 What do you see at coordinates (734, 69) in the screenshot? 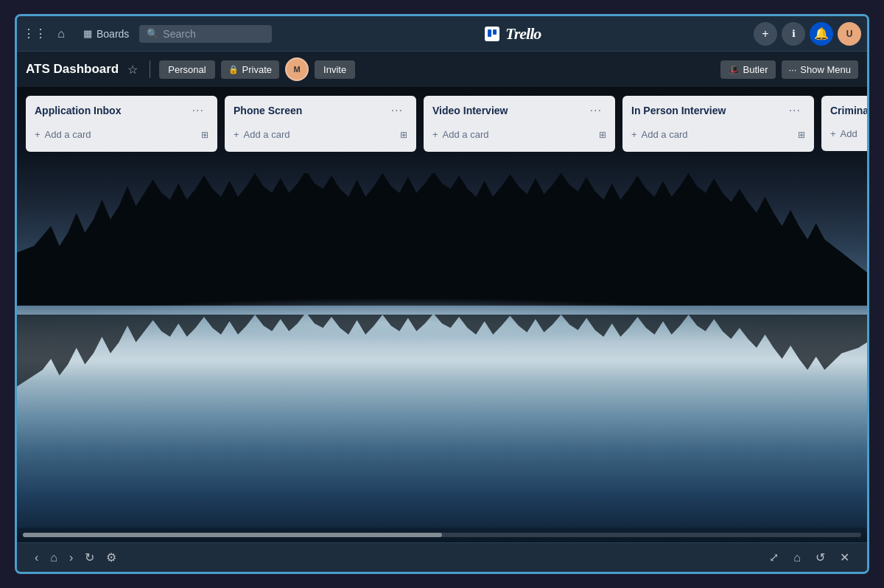
I see `butler-icon: 🎩` at bounding box center [734, 69].